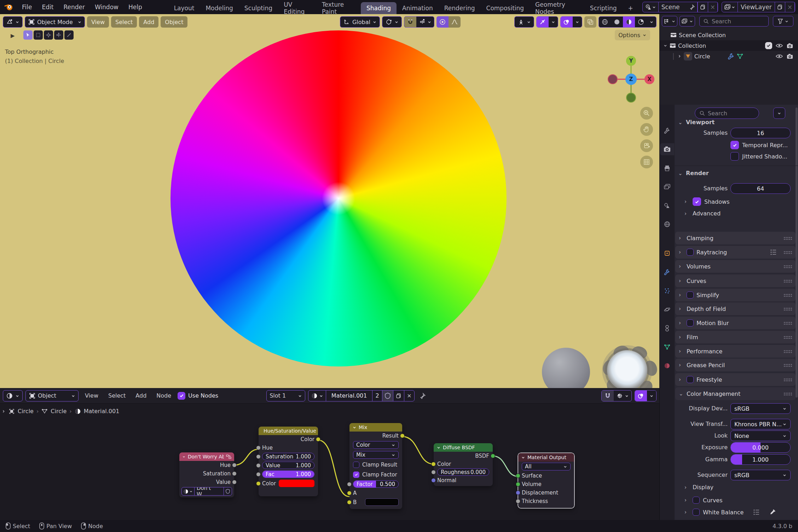 This screenshot has width=798, height=532. What do you see at coordinates (735, 309) in the screenshot?
I see `panel-depth-of-field: ›Depth of Field` at bounding box center [735, 309].